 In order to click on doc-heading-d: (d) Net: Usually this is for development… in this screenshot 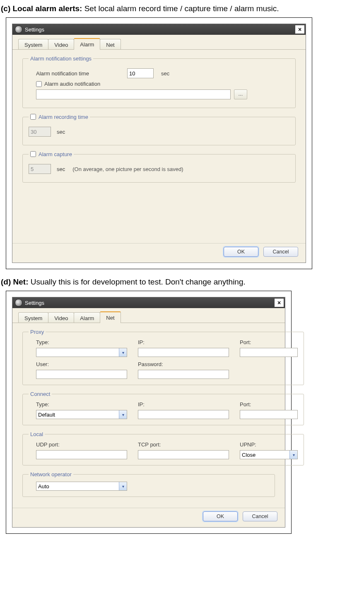, I will do `click(182, 282)`.